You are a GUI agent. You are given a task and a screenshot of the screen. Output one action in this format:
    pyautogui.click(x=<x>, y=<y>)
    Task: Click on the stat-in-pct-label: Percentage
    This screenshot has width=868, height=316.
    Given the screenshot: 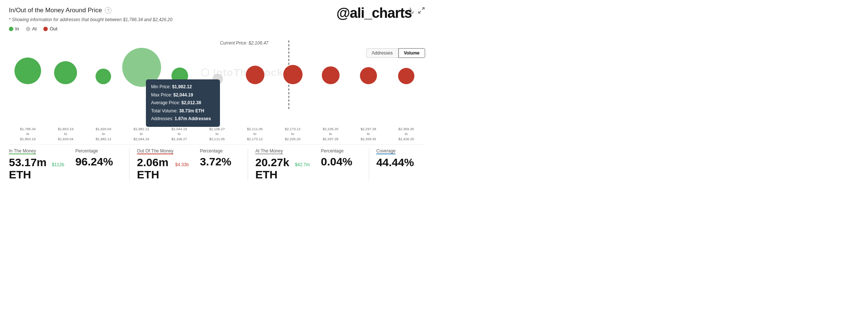 What is the action you would take?
    pyautogui.click(x=94, y=151)
    